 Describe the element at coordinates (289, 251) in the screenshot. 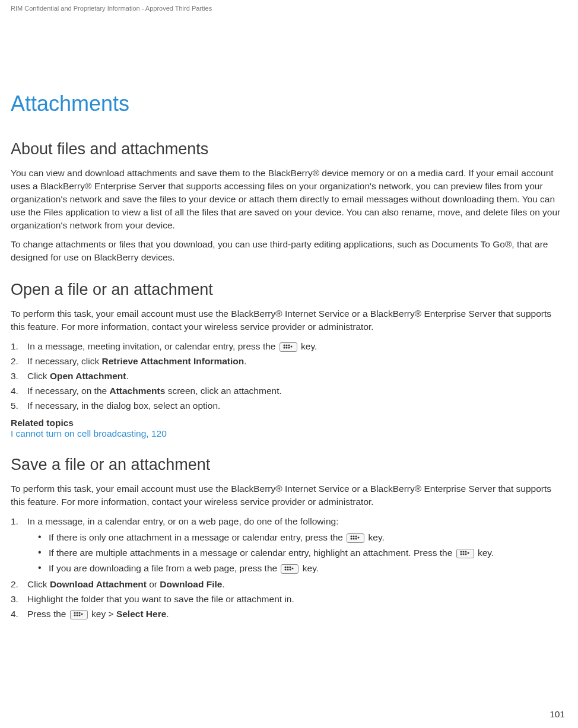

I see `about-paragraph-2: To change attachments or files that you …` at that location.